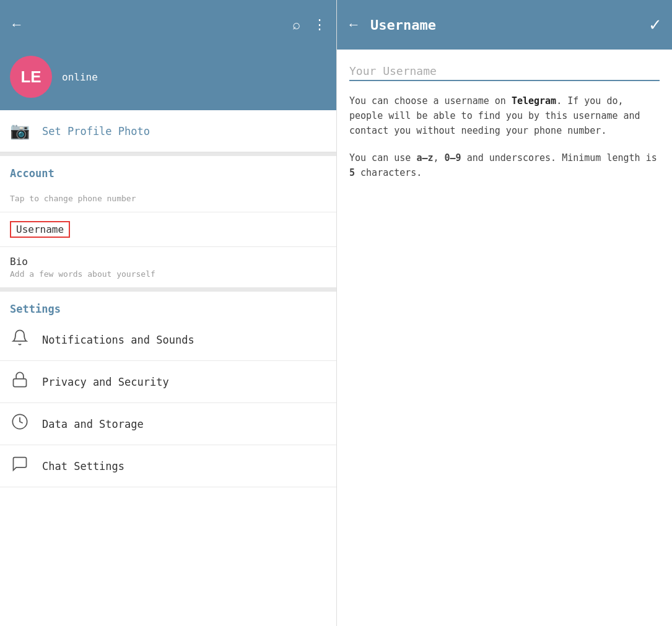 The image size is (672, 626). What do you see at coordinates (168, 267) in the screenshot?
I see `bio-item: Bio Add a few words about yourself` at bounding box center [168, 267].